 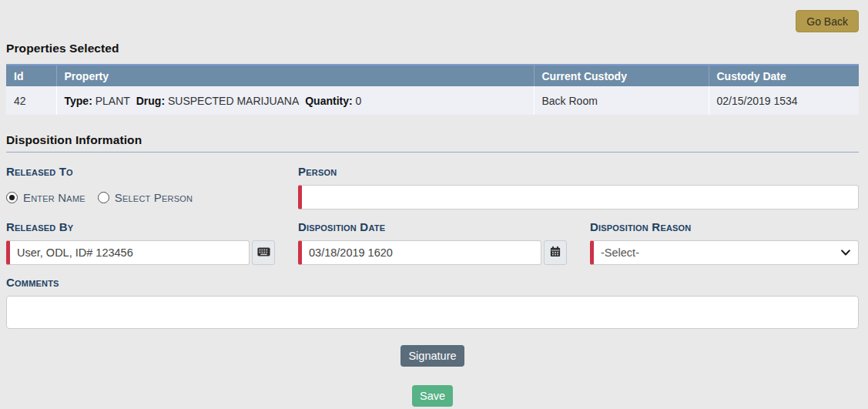 I want to click on person-field: Person, so click(x=578, y=187).